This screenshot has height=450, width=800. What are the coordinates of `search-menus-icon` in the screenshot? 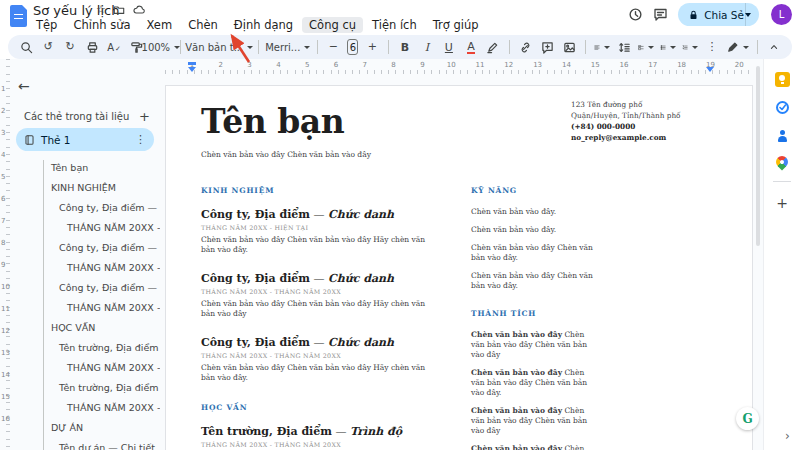 It's located at (26, 47).